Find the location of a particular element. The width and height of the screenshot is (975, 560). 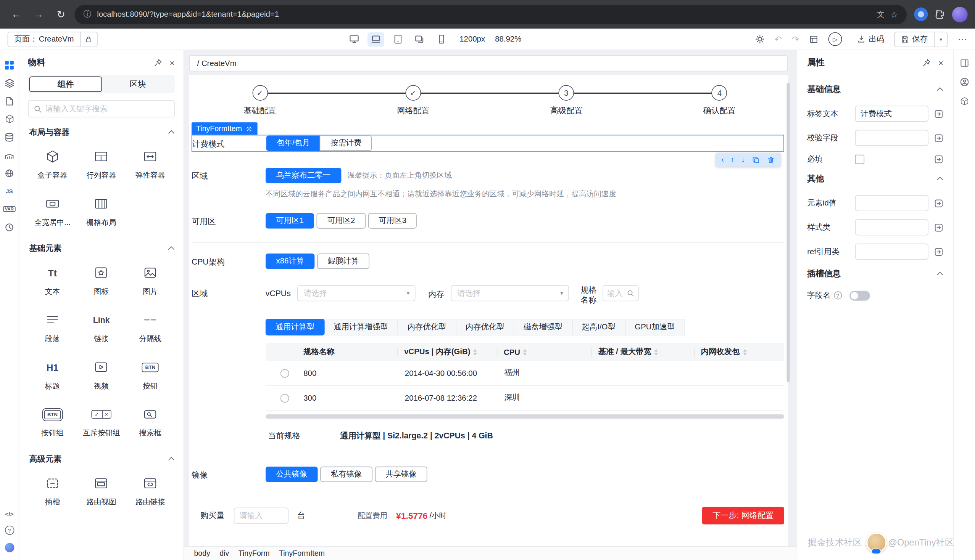

horizontal-scrollbar is located at coordinates (525, 416).